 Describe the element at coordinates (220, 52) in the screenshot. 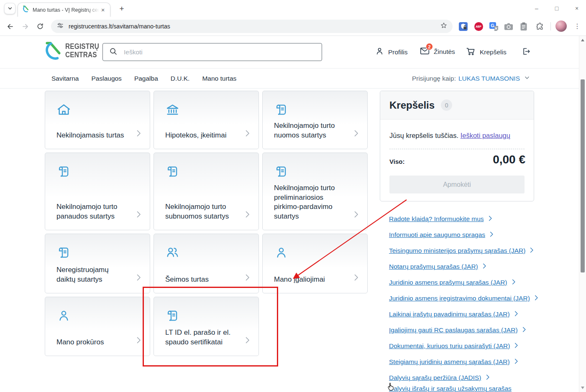

I see `search-input` at that location.